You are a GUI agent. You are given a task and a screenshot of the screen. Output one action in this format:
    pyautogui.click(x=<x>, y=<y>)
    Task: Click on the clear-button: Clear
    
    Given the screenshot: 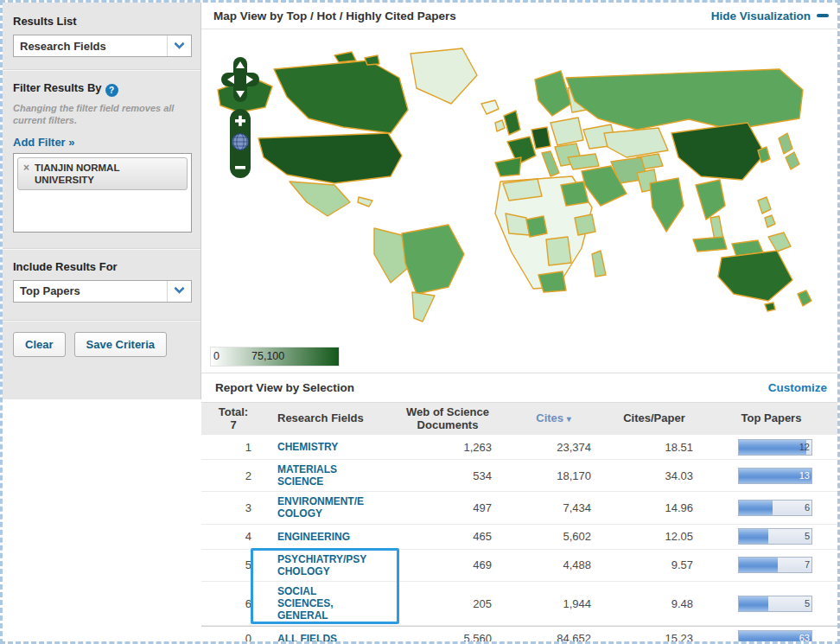 What is the action you would take?
    pyautogui.click(x=40, y=344)
    